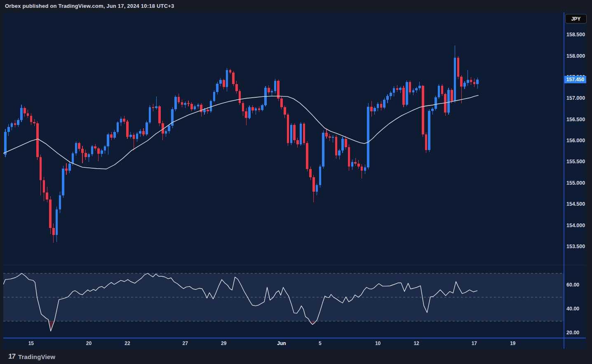  Describe the element at coordinates (416, 343) in the screenshot. I see `time-tick-label: 12` at that location.